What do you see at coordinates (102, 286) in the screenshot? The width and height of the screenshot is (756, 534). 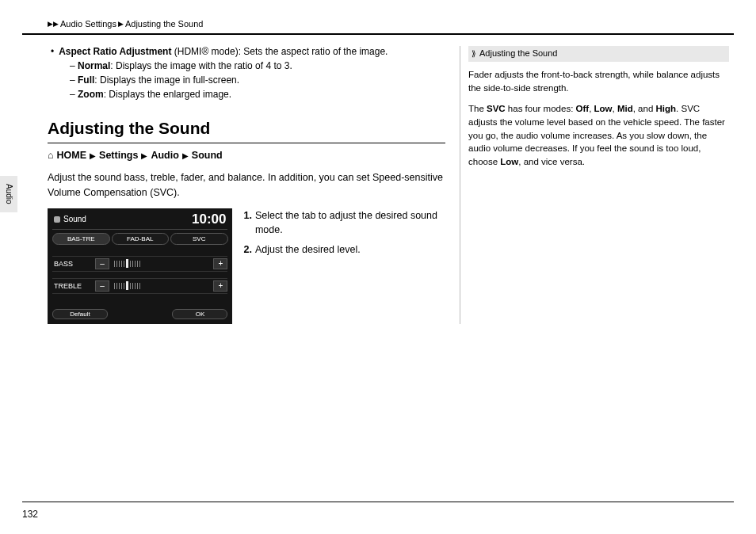 I see `treble-minus-button: –` at bounding box center [102, 286].